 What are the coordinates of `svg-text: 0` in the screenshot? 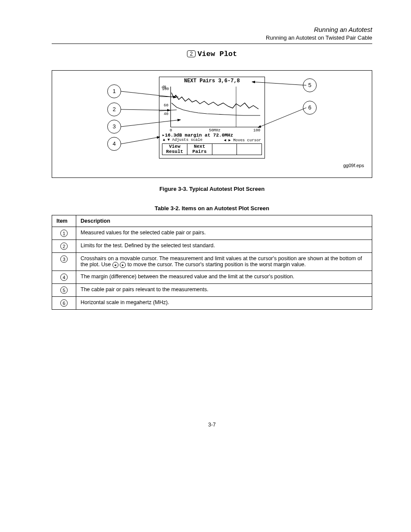 It's located at (171, 130).